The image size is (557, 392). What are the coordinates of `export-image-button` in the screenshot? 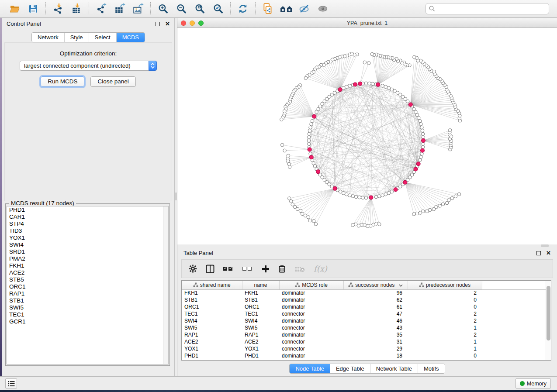 It's located at (138, 9).